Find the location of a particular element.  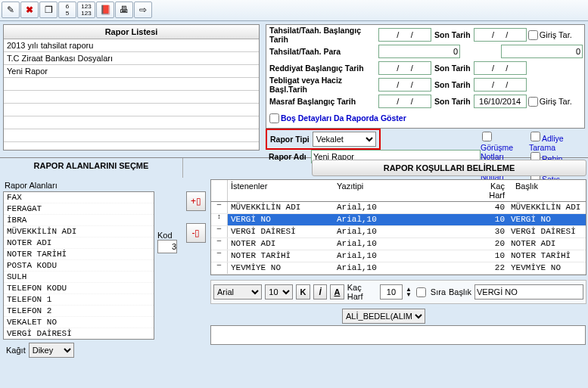

plus-doc-icon: +▯ is located at coordinates (196, 201).